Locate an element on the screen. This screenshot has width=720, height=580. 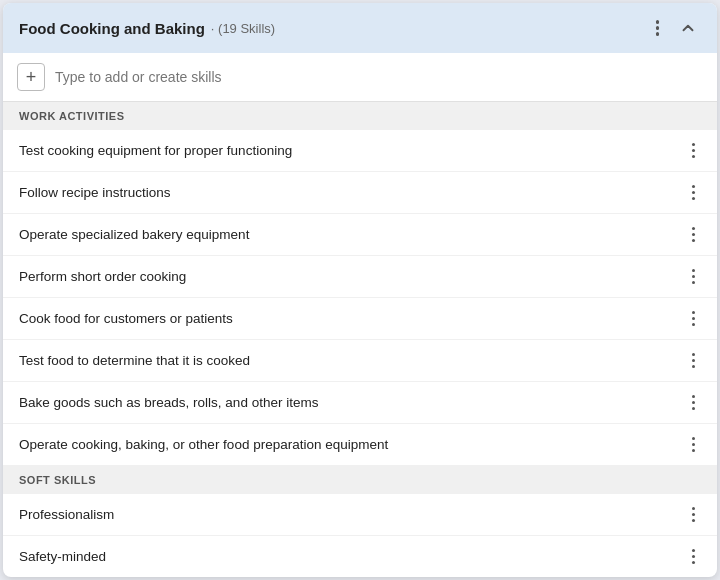
header-left: Food Cooking and Baking · (19 Skills) is located at coordinates (147, 28).